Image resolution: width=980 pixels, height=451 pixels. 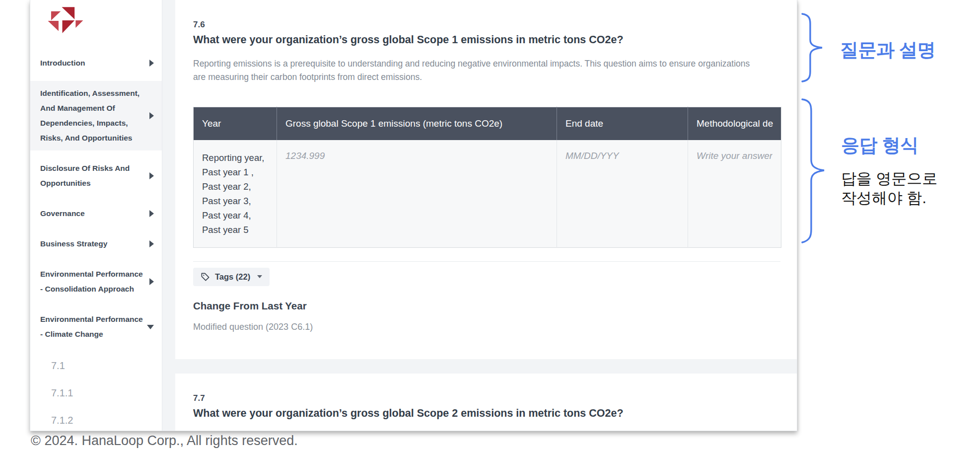 What do you see at coordinates (96, 327) in the screenshot?
I see `sidebar-item-env-climate-change: Environmental Performance - Climate Chan…` at bounding box center [96, 327].